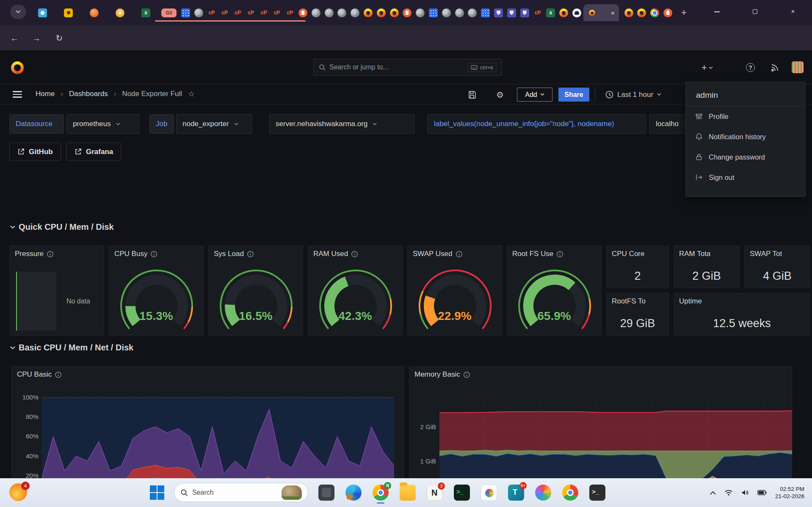 The width and height of the screenshot is (812, 507). What do you see at coordinates (489, 493) in the screenshot?
I see `taskbar-app-photos` at bounding box center [489, 493].